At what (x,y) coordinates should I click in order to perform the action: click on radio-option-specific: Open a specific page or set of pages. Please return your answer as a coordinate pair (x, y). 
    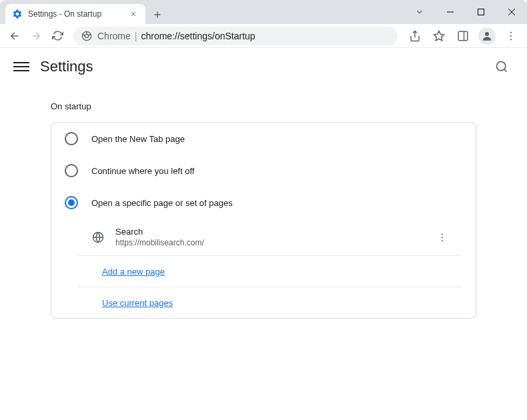
    Looking at the image, I should click on (264, 203).